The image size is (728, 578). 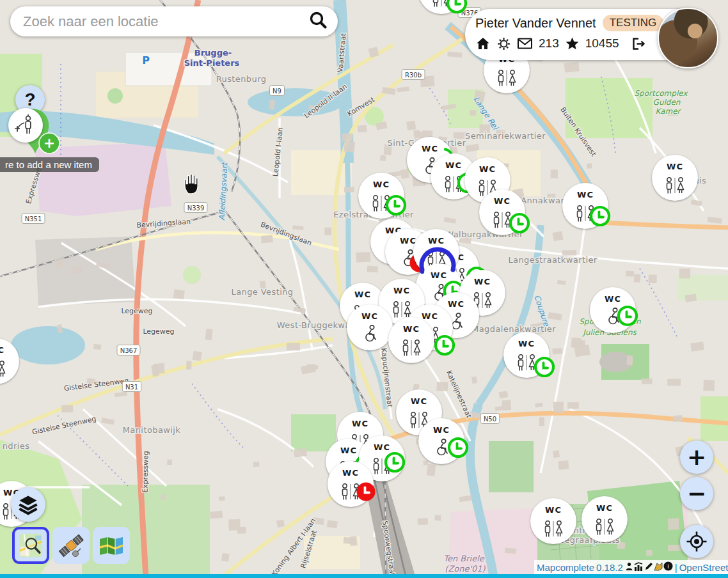 What do you see at coordinates (697, 542) in the screenshot?
I see `geolocate-button` at bounding box center [697, 542].